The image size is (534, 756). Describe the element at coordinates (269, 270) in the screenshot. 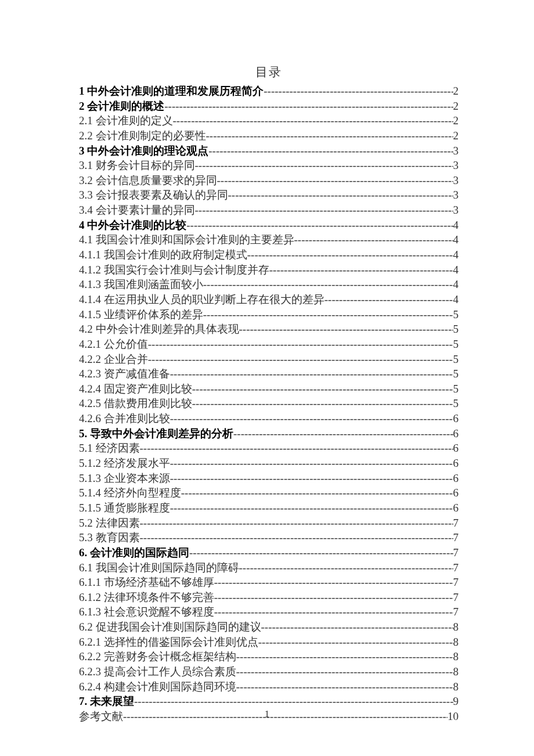

I see `toc-entry: 4.1.2 我国实行会计准则与会计制度并存4` at that location.